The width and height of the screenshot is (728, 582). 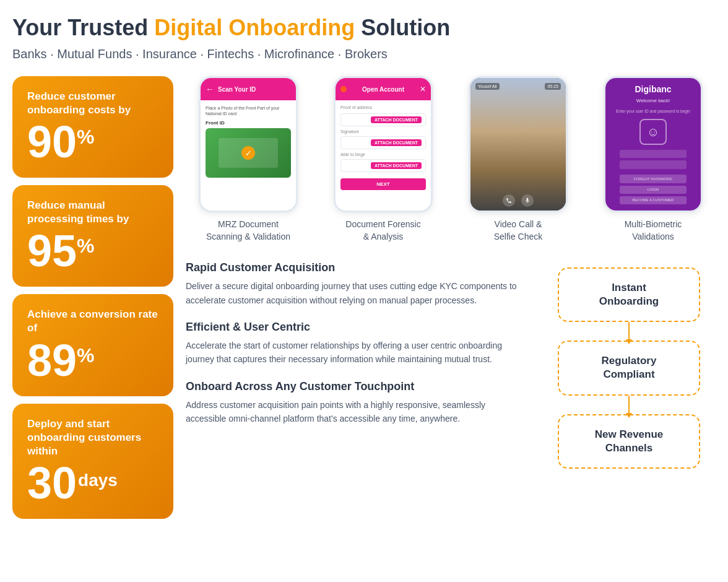 What do you see at coordinates (364, 54) in the screenshot?
I see `subtitle: Banks · Mutual Funds · Insurance · Finte…` at bounding box center [364, 54].